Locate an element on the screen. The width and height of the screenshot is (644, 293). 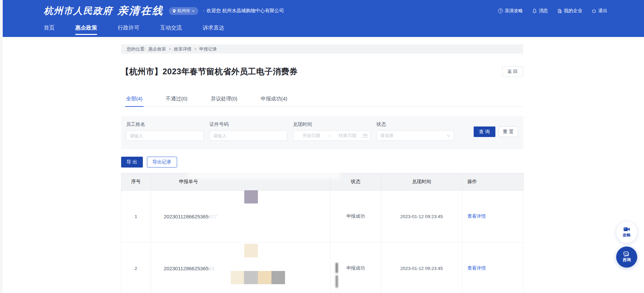
city-selector: 杭州市 is located at coordinates (184, 11).